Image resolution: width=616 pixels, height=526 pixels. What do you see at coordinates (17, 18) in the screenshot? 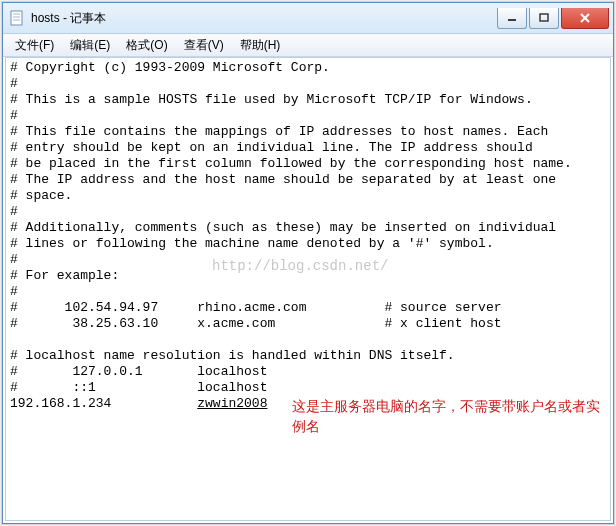
I see `notepad-icon` at bounding box center [17, 18].